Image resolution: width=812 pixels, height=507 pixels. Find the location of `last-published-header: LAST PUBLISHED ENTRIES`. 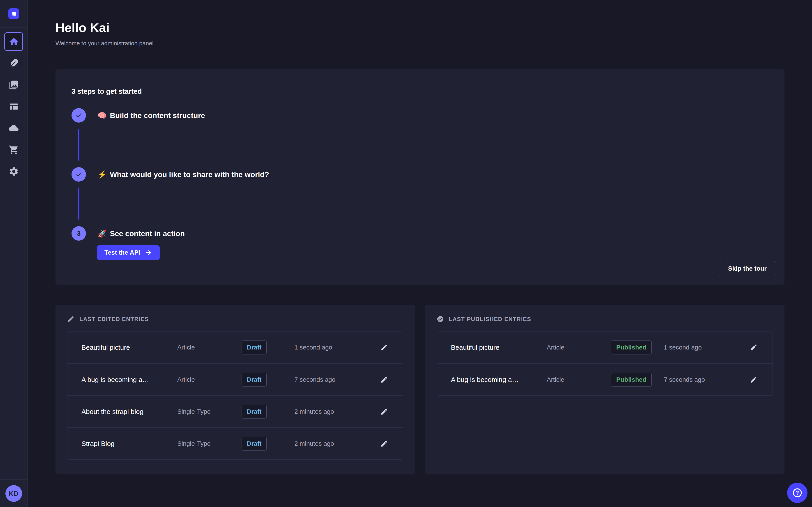

last-published-header: LAST PUBLISHED ENTRIES is located at coordinates (605, 319).